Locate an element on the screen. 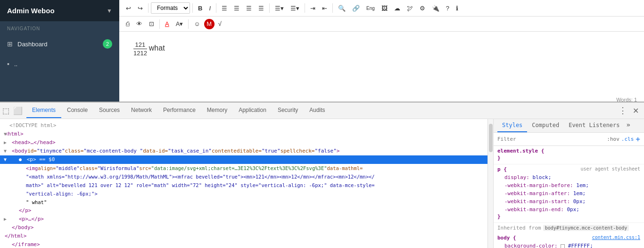 The height and width of the screenshot is (248, 644). tab-sources: Sources is located at coordinates (109, 111).